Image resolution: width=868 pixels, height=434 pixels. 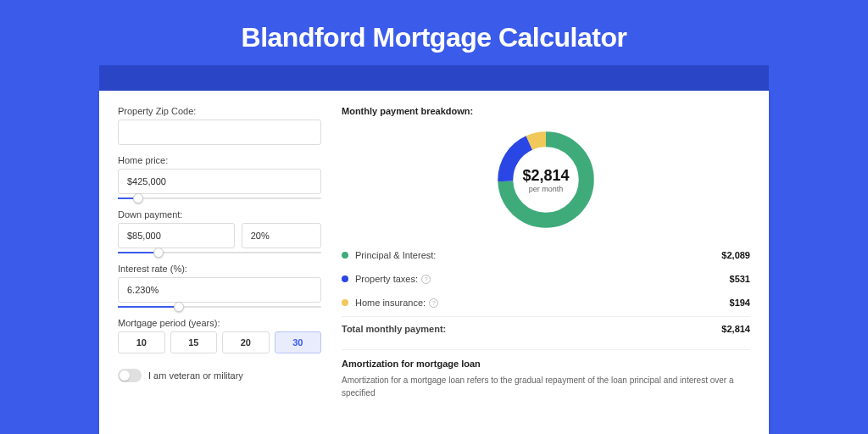 I want to click on row-label: Principal & Interest:, so click(x=538, y=255).